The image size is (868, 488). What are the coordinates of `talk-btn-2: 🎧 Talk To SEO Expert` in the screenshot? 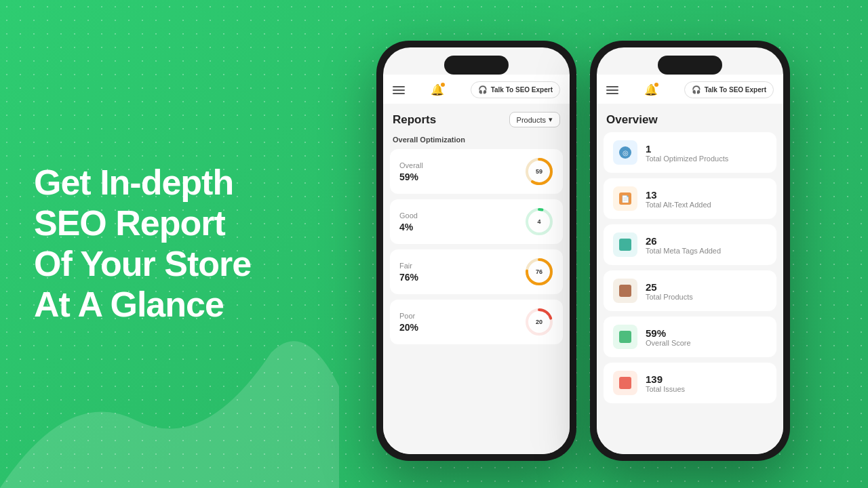 It's located at (729, 89).